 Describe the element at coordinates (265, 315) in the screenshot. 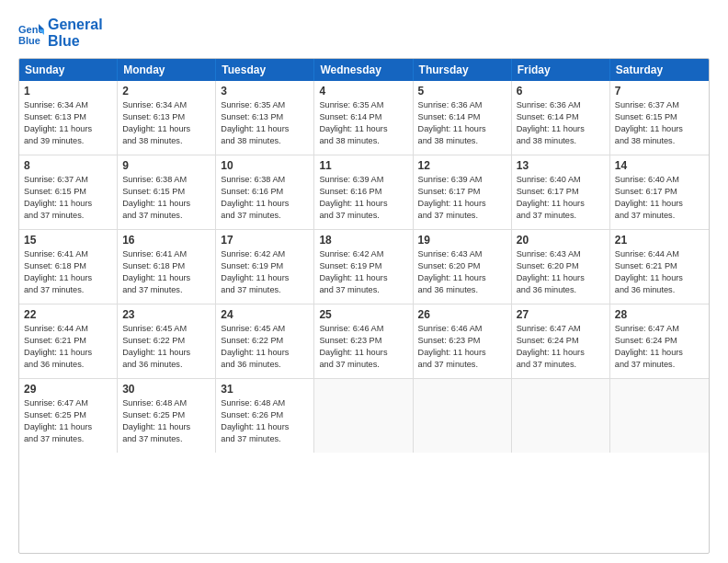

I see `day-number: 24` at that location.